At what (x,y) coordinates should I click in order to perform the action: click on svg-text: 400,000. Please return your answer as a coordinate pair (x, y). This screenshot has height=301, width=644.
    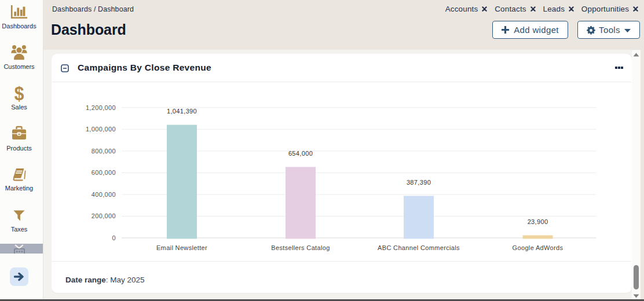
    Looking at the image, I should click on (104, 194).